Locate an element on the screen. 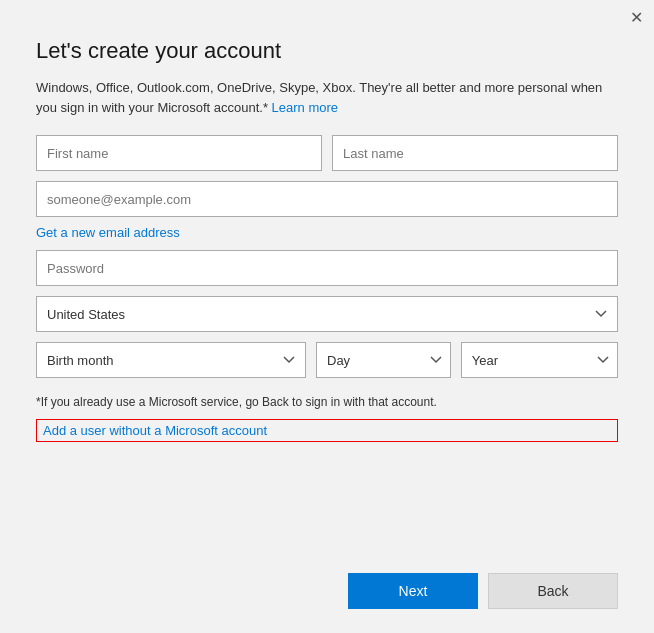  name-row is located at coordinates (327, 153).